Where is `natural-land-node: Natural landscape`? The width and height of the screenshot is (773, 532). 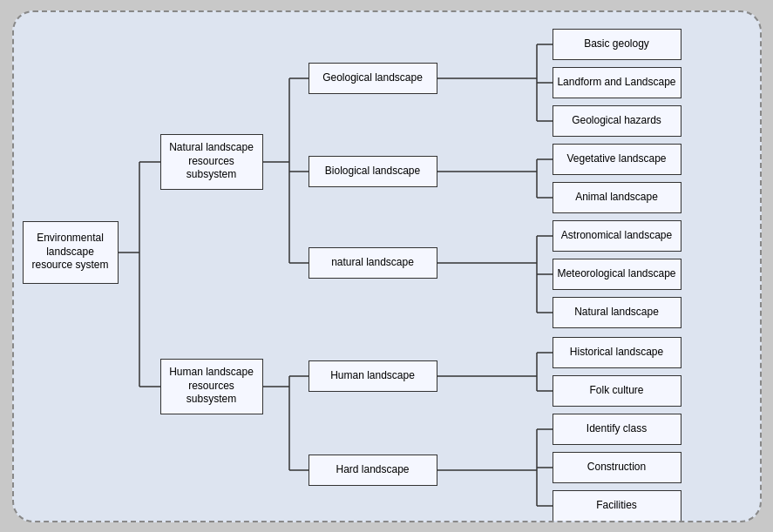
natural-land-node: Natural landscape is located at coordinates (617, 313).